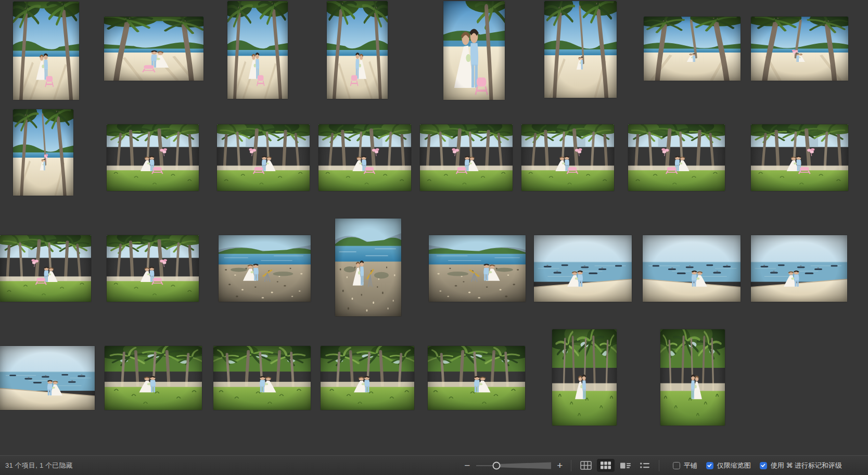  Describe the element at coordinates (691, 466) in the screenshot. I see `tile-checkbox-label: 平铺` at that location.